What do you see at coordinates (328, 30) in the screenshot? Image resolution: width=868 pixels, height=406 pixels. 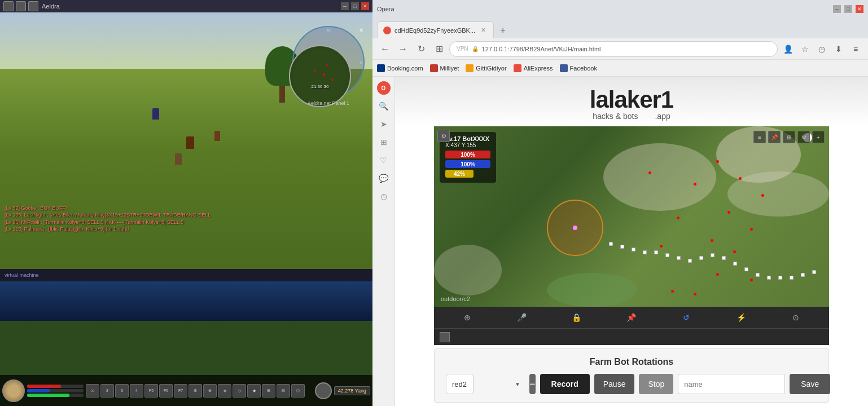 I see `compass-n: N` at bounding box center [328, 30].